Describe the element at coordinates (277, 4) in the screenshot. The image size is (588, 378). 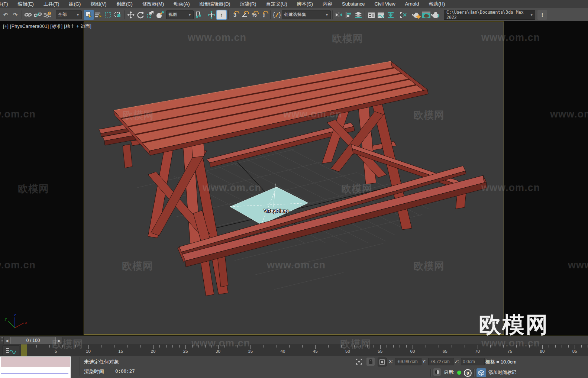
I see `menu-item-11: 自定义(U)` at that location.